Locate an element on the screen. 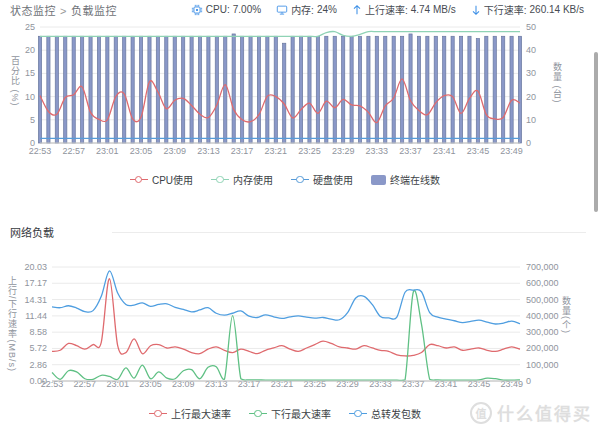  x-axis-tick-label: 23:33 is located at coordinates (378, 151).